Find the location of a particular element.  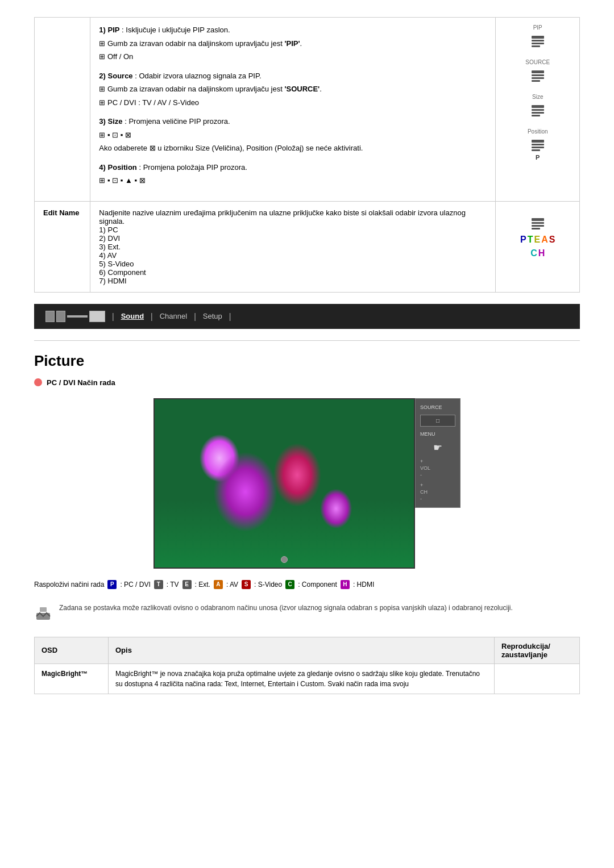

mode-t-text: : TV is located at coordinates (173, 585).